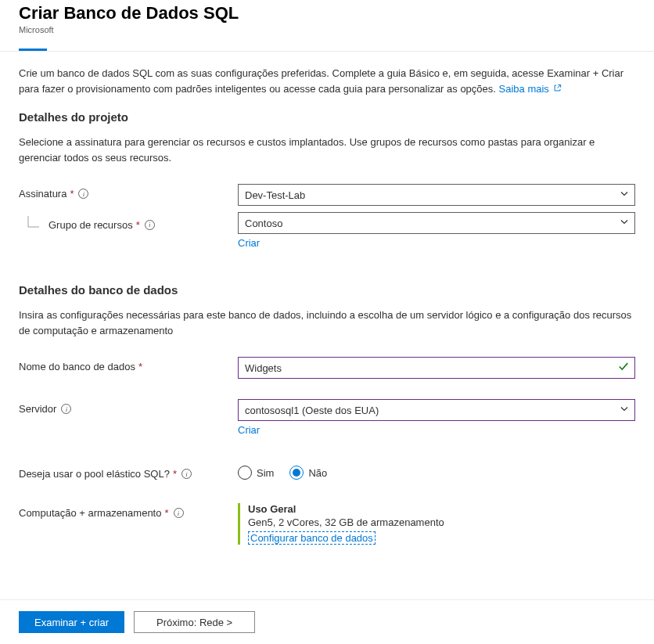 The height and width of the screenshot is (644, 654). Describe the element at coordinates (441, 509) in the screenshot. I see `compute-tier: Uso Geral` at that location.